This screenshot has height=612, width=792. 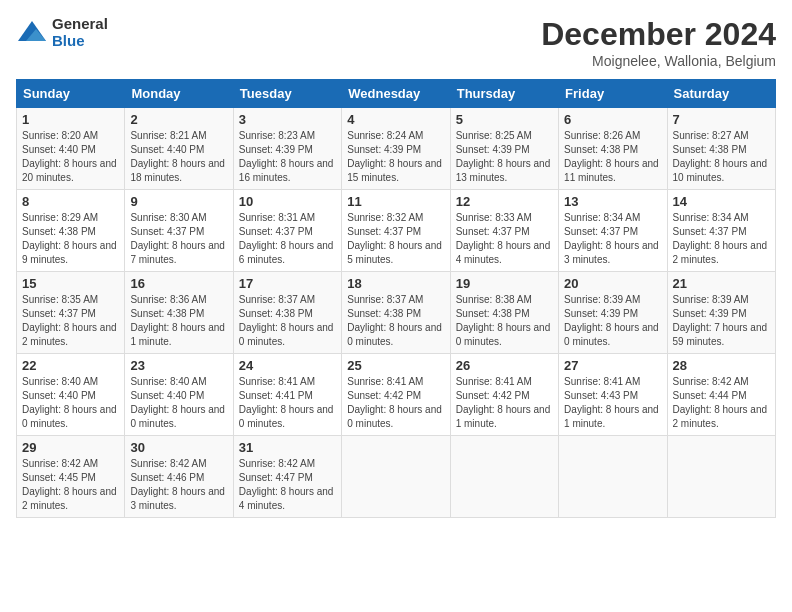 What do you see at coordinates (288, 202) in the screenshot?
I see `day-number: 10` at bounding box center [288, 202].